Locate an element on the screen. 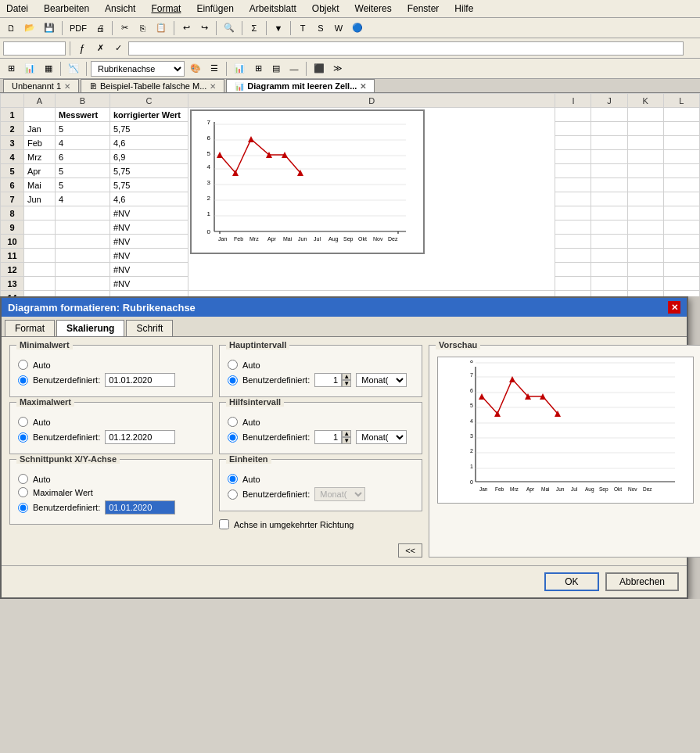  minimalwert-auto-label: Auto is located at coordinates (42, 365).